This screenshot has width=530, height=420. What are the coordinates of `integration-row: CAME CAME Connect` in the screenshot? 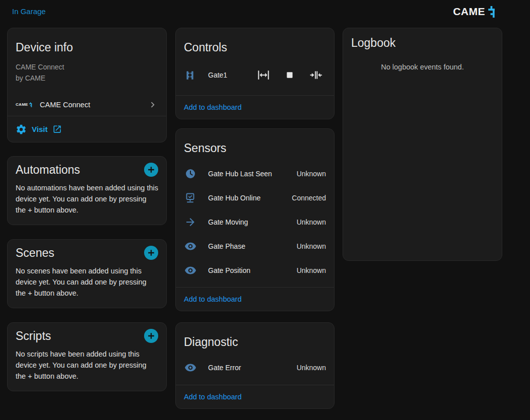 It's located at (87, 105).